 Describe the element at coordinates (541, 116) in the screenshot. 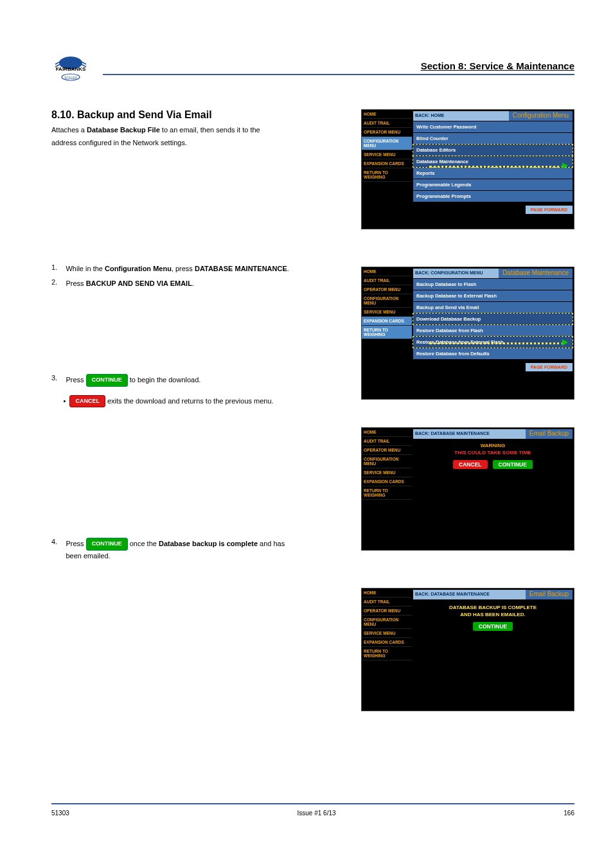

I see `screen-title: Configuration Menu` at that location.